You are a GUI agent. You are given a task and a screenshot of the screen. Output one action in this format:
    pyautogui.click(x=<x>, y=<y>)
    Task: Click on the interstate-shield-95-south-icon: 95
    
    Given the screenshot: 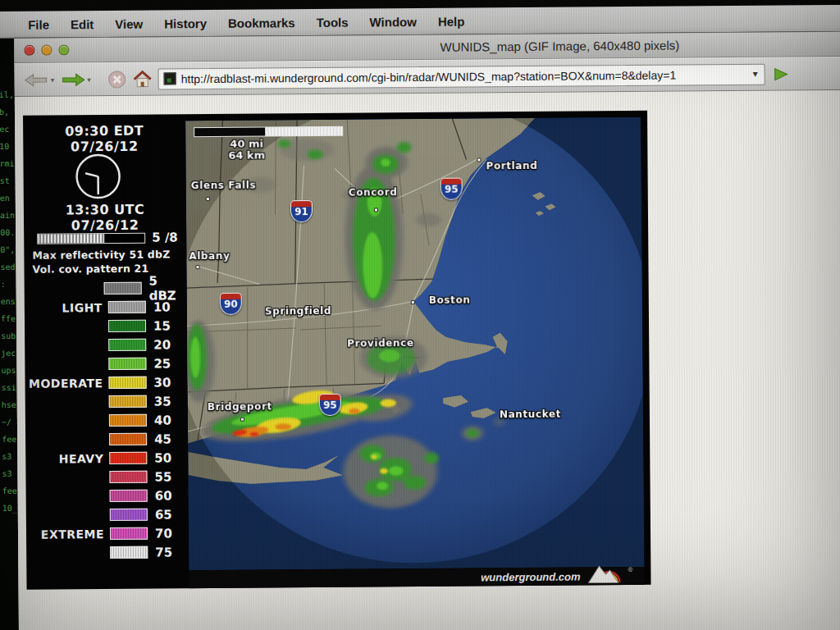 What is the action you would take?
    pyautogui.click(x=330, y=405)
    